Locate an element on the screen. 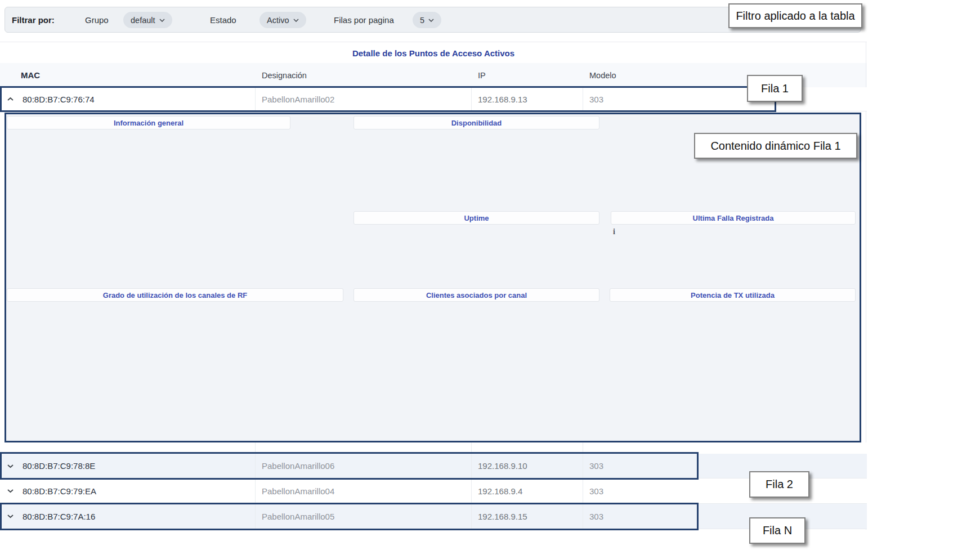  callout-fila-1: Fila 1 is located at coordinates (775, 88).